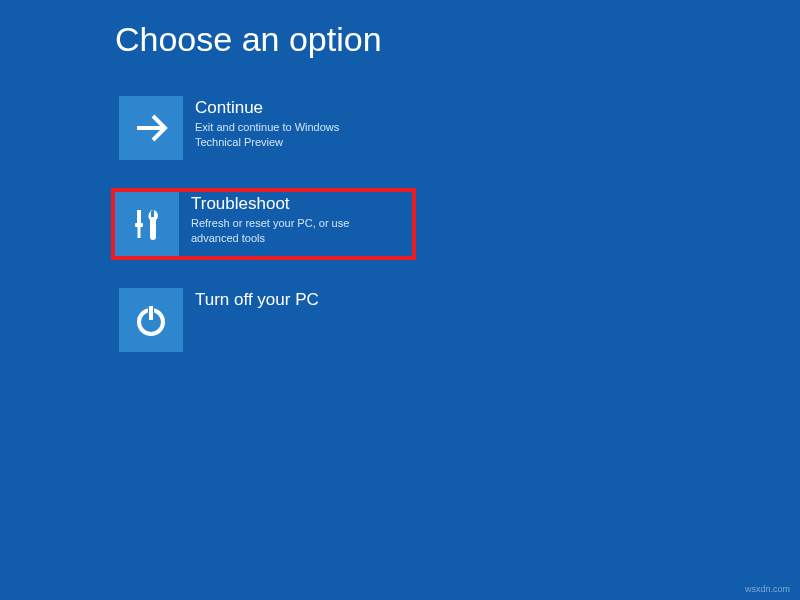 The height and width of the screenshot is (600, 800). What do you see at coordinates (147, 224) in the screenshot?
I see `troubleshoot-icon-box` at bounding box center [147, 224].